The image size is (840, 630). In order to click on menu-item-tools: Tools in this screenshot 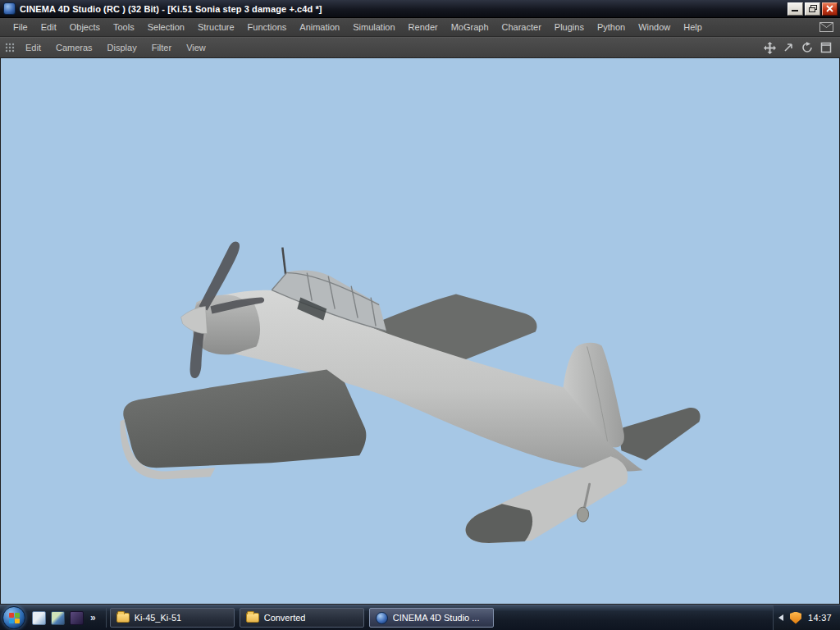, I will do `click(124, 27)`.